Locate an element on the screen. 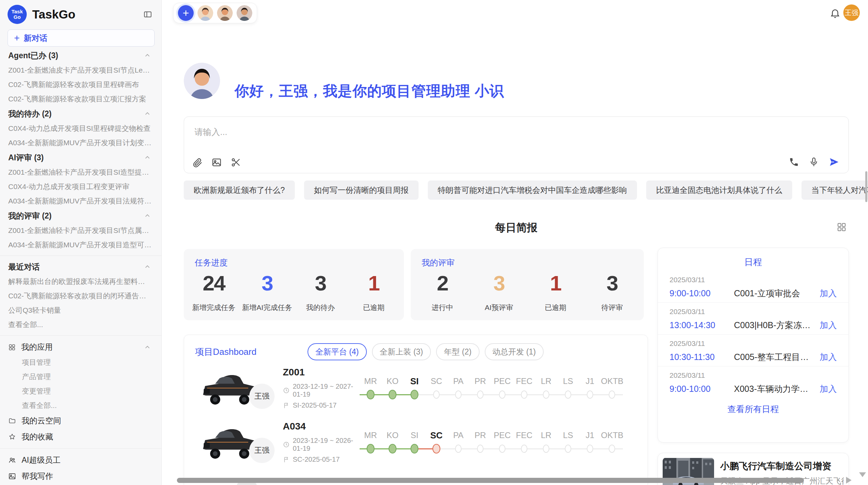  horizontal-scrollbar is located at coordinates (490, 480).